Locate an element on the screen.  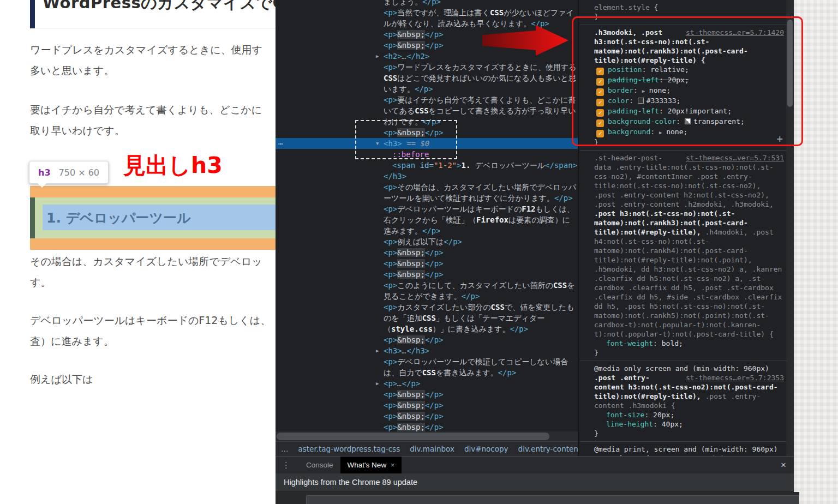
dom-tree-node: <p>ワードプレスをカスタマイズするときに、使用する is located at coordinates (427, 67).